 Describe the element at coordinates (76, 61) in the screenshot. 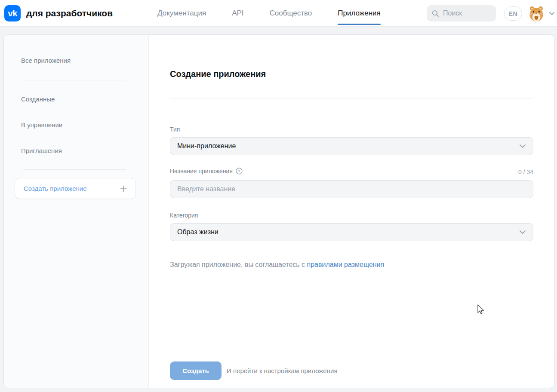

I see `sidebar-item-all-apps: Все приложения` at that location.